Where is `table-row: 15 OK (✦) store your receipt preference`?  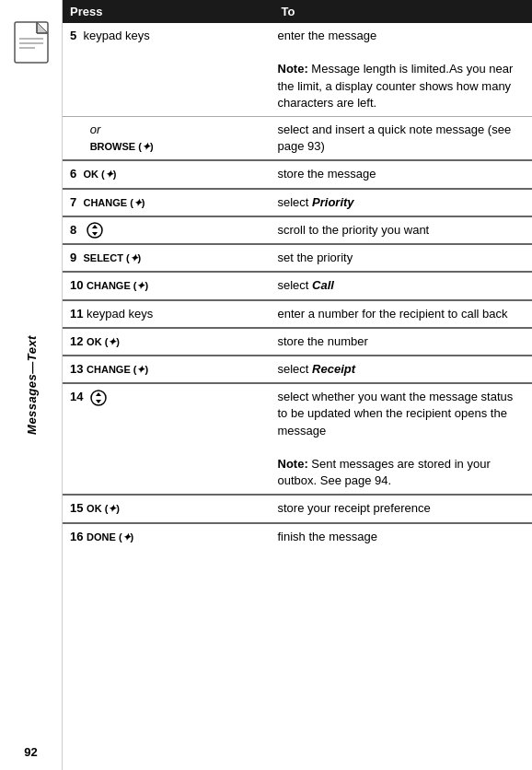
table-row: 15 OK (✦) store your receipt preference is located at coordinates (297, 508).